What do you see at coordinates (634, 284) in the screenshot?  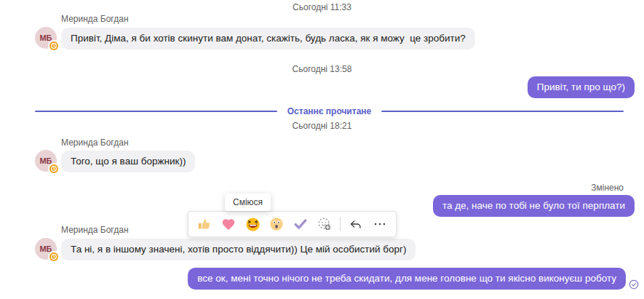 I see `delivered-check-icon` at bounding box center [634, 284].